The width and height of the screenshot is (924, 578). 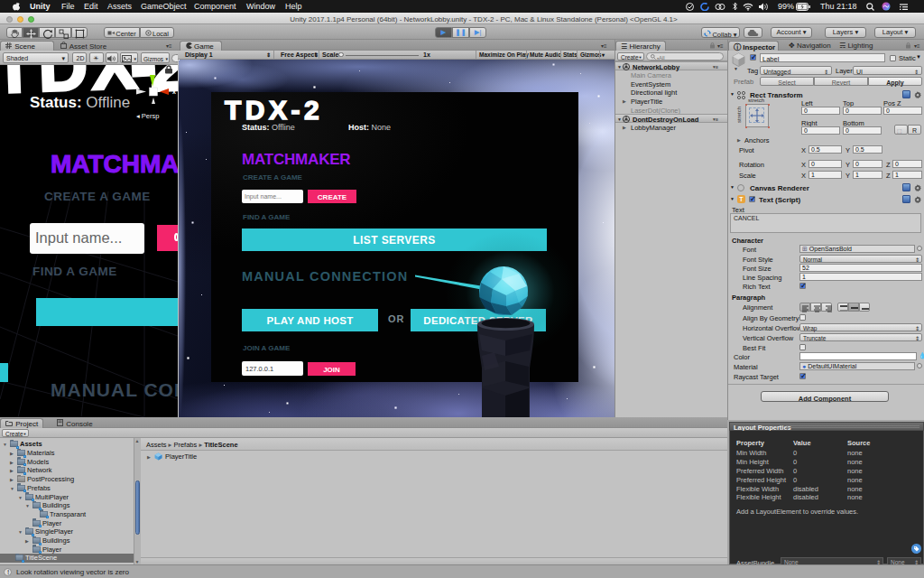 I want to click on svg-text: x, so click(x=174, y=92).